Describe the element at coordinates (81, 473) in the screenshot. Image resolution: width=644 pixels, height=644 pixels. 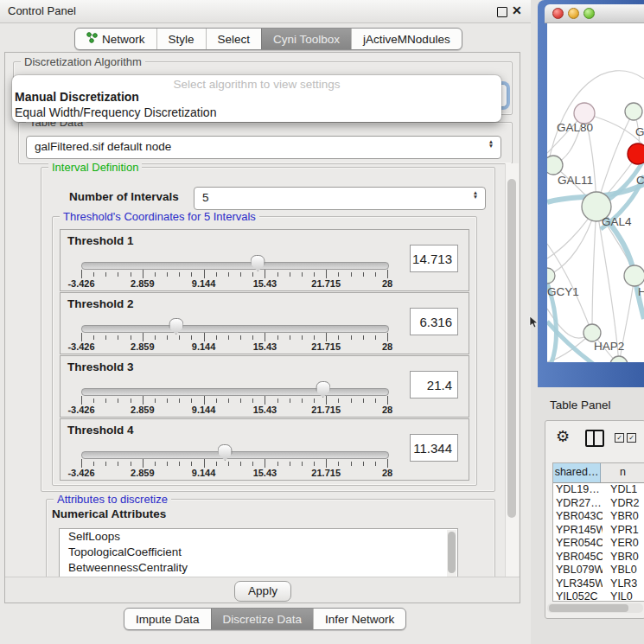
I see `tick-label: -3.426` at that location.